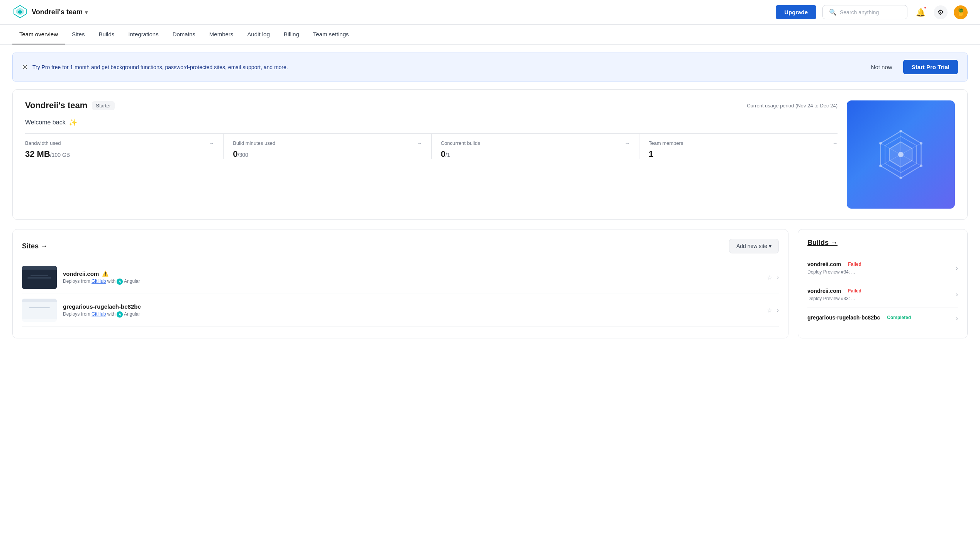 This screenshot has height=559, width=980. What do you see at coordinates (535, 143) in the screenshot?
I see `stat-concurrent-label: Concurrent builds →` at bounding box center [535, 143].